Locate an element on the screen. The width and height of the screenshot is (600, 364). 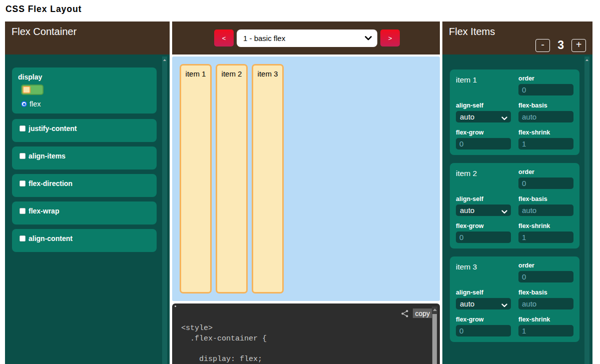
property-card-align-items: align-items is located at coordinates (84, 158).